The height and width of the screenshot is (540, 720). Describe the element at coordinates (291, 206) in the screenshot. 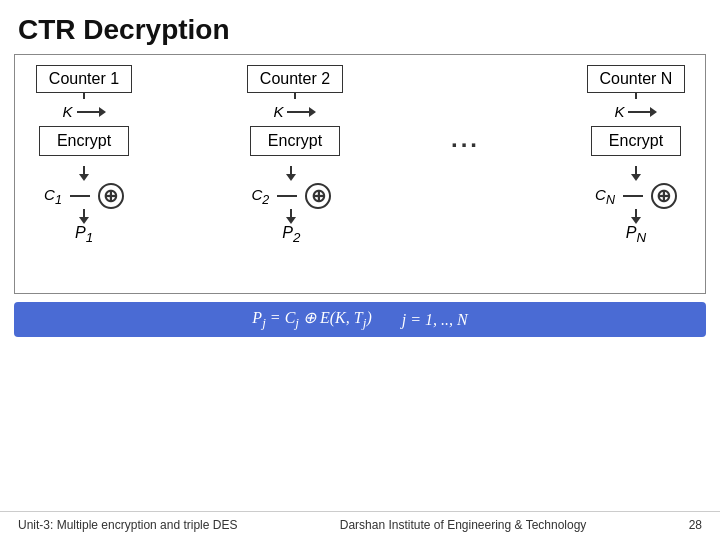

I see `bottom-col-2: C2 P2` at that location.